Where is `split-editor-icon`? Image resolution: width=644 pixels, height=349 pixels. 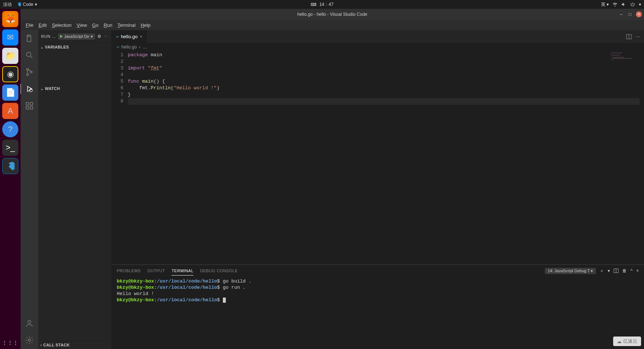 split-editor-icon is located at coordinates (629, 37).